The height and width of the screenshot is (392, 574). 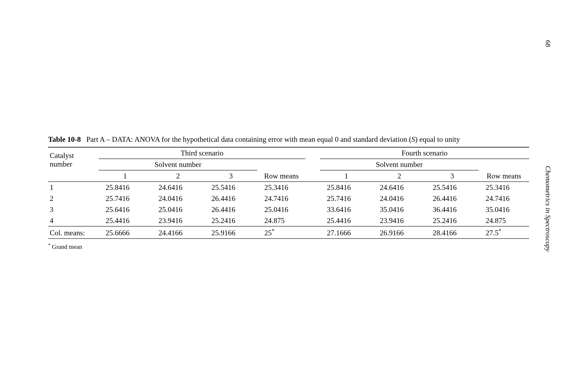 I want to click on header-rowmeans-3: Row means, so click(x=282, y=170).